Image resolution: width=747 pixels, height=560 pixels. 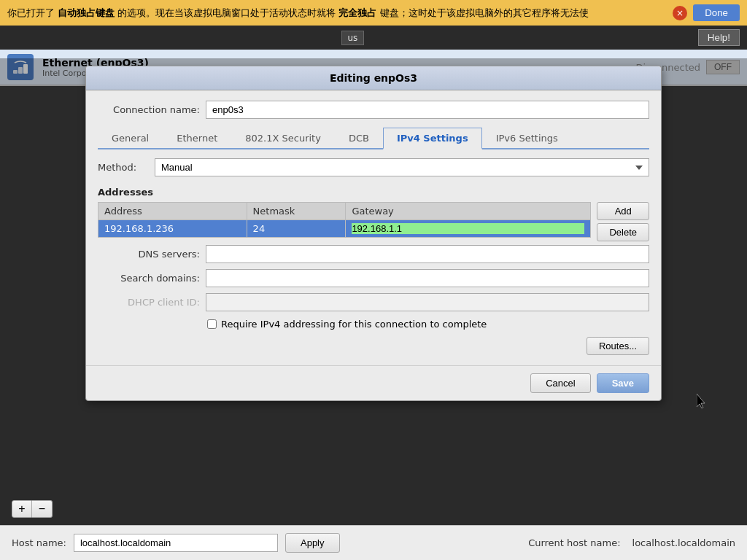 I want to click on table-row: 192.168.1.236 24, so click(x=344, y=229).